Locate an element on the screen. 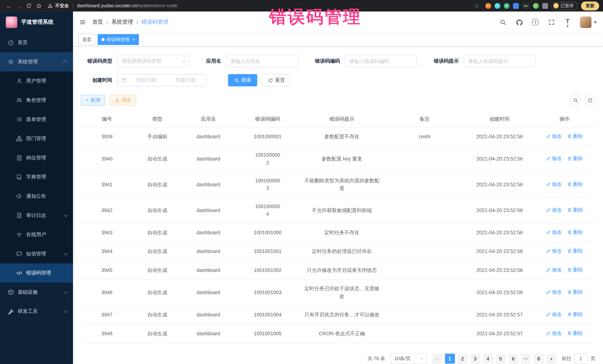 The width and height of the screenshot is (603, 364). page-size-select: 10条/页 ▾ is located at coordinates (409, 359).